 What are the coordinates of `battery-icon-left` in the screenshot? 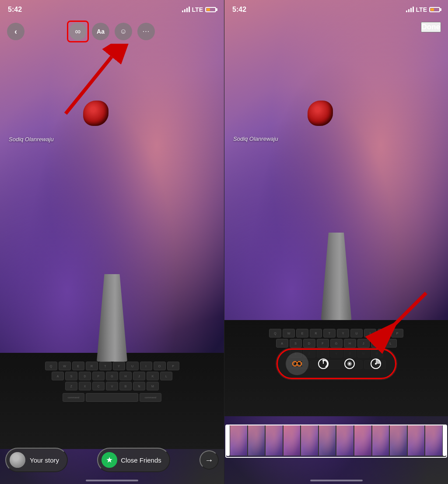 It's located at (211, 10).